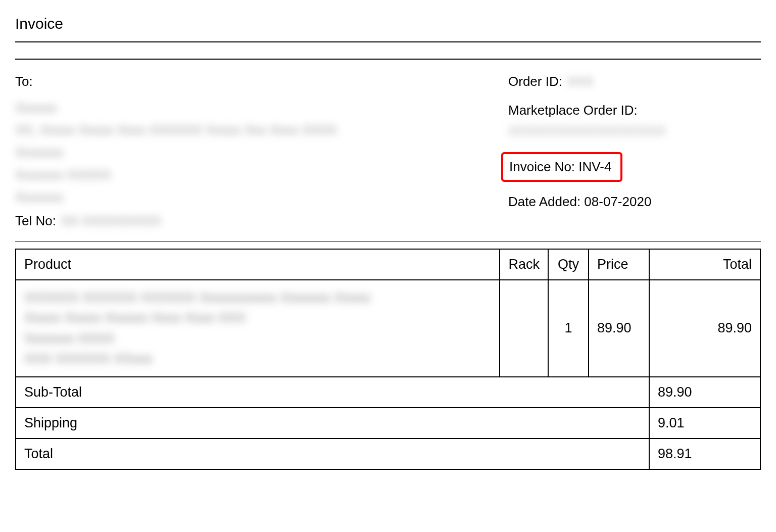  What do you see at coordinates (705, 392) in the screenshot?
I see `subtotal-value: 89.90` at bounding box center [705, 392].